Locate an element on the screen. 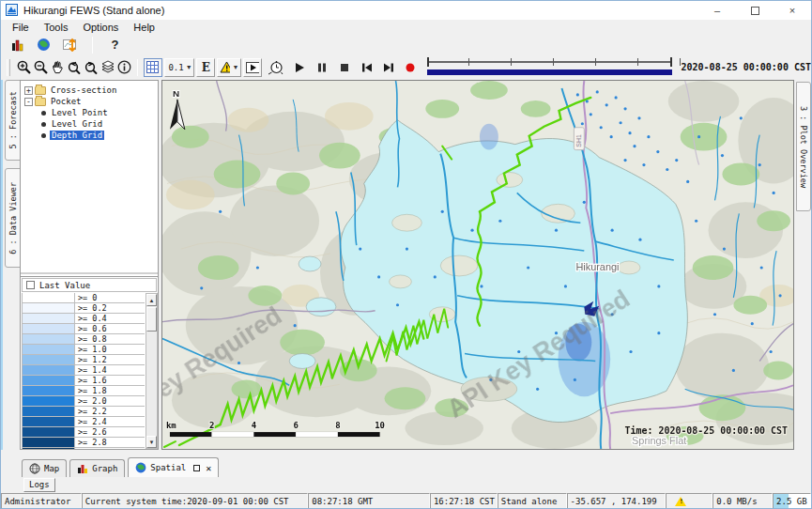 The width and height of the screenshot is (812, 509). toolbar-grip is located at coordinates (8, 68).